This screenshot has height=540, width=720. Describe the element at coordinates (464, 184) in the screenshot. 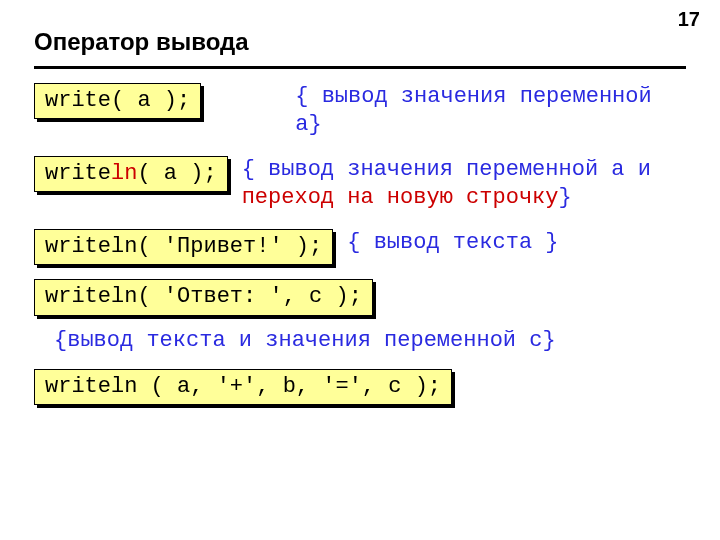

I see `code-comment: { вывод значения переменной a и переход …` at that location.